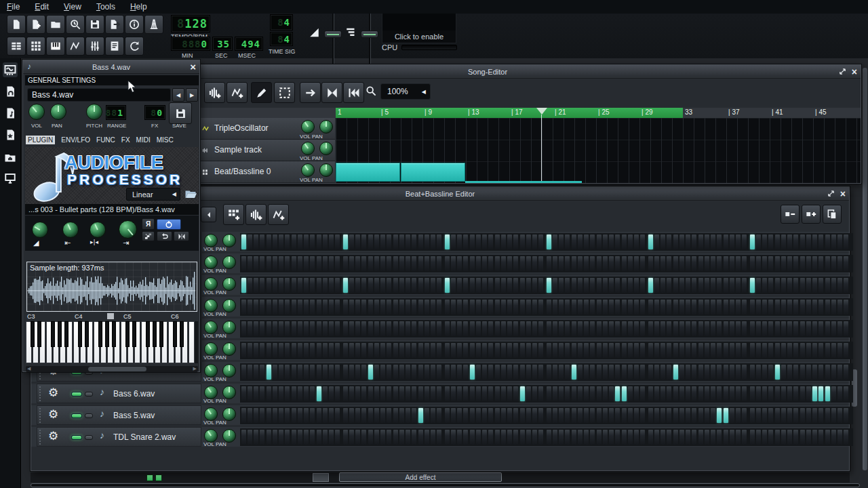 Image resolution: width=868 pixels, height=488 pixels. I want to click on track-pan-knob, so click(326, 170).